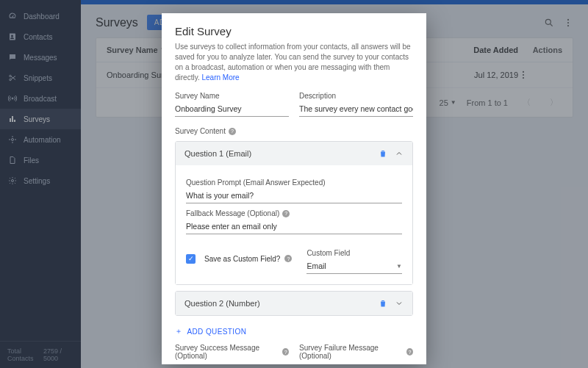 The width and height of the screenshot is (588, 368). Describe the element at coordinates (354, 253) in the screenshot. I see `custom-field-label: Custom Field` at that location.